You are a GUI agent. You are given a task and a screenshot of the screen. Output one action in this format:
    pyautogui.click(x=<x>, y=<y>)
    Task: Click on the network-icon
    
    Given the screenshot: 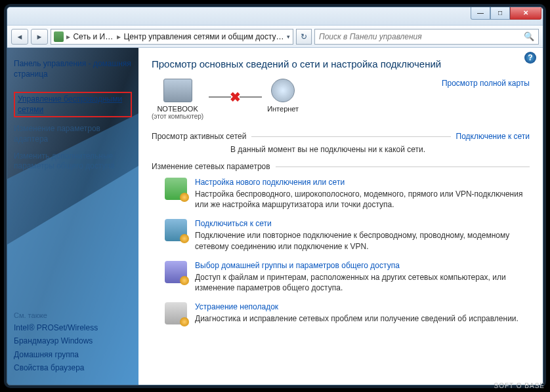 What is the action you would take?
    pyautogui.click(x=59, y=37)
    